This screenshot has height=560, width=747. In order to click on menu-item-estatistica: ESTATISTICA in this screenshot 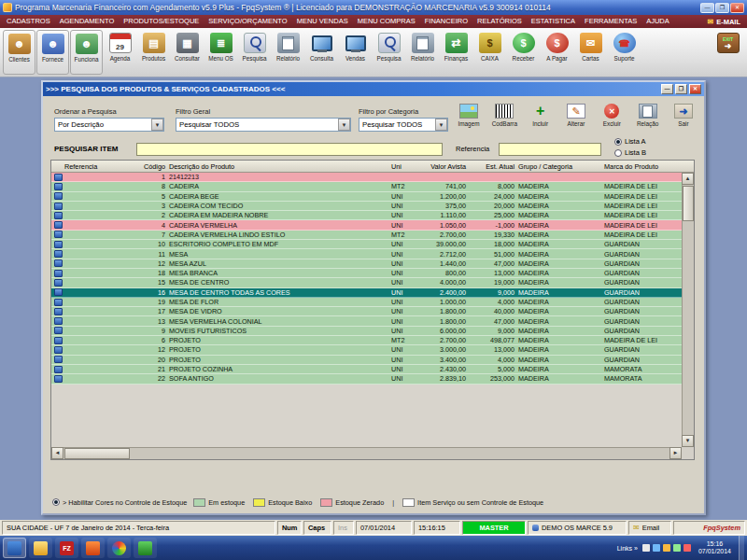, I will do `click(553, 21)`.